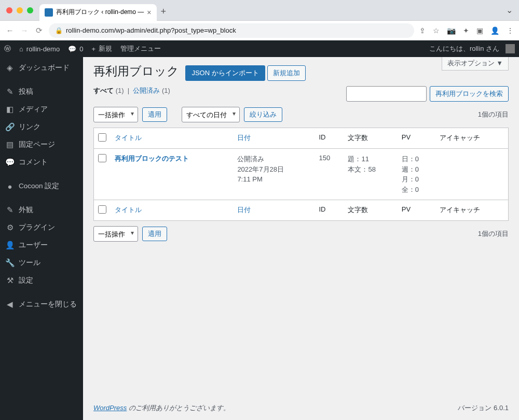 This screenshot has width=519, height=420. What do you see at coordinates (472, 49) in the screenshot?
I see `user-greeting: こんにちは、rollin さん` at bounding box center [472, 49].